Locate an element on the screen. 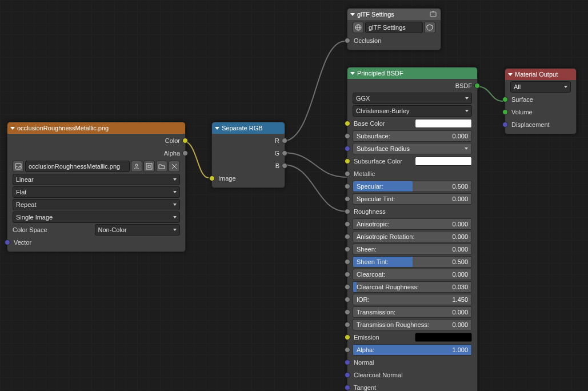 This screenshot has height=391, width=588. sss-method-select: Christensen-Burley is located at coordinates (413, 111).